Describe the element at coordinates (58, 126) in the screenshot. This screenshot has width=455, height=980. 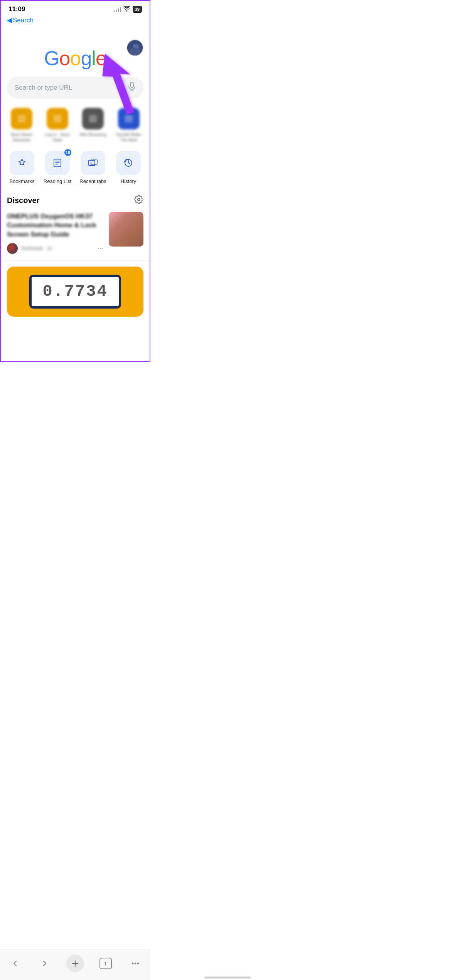
I see `shortcut-2: Log in - Save Data` at that location.